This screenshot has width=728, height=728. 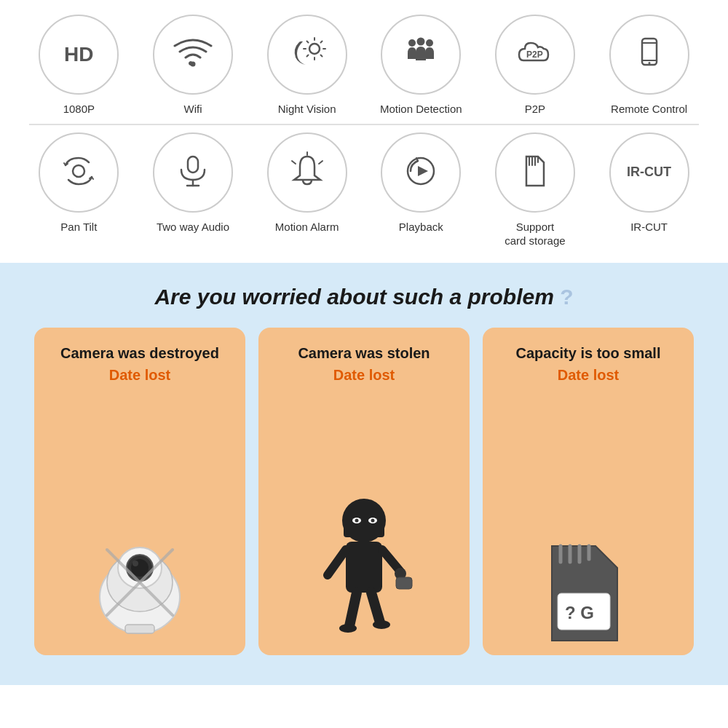 What do you see at coordinates (307, 109) in the screenshot?
I see `feature-label-night: Night Vision` at bounding box center [307, 109].